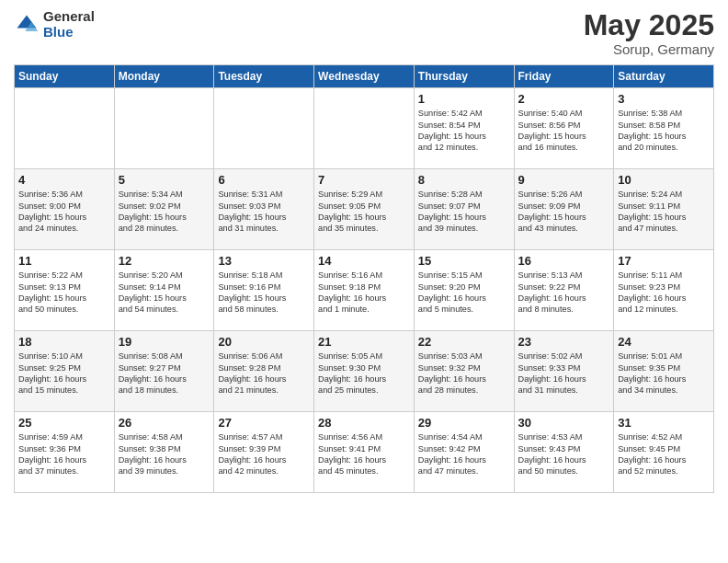 Image resolution: width=728 pixels, height=563 pixels. Describe the element at coordinates (364, 342) in the screenshot. I see `day-number: 21` at that location.